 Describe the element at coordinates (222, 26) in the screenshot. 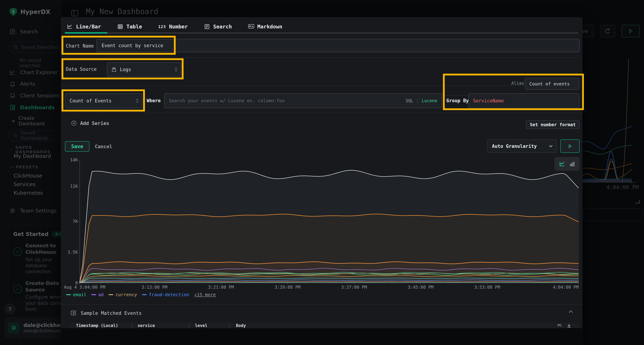

I see `tab-label: Search` at that location.